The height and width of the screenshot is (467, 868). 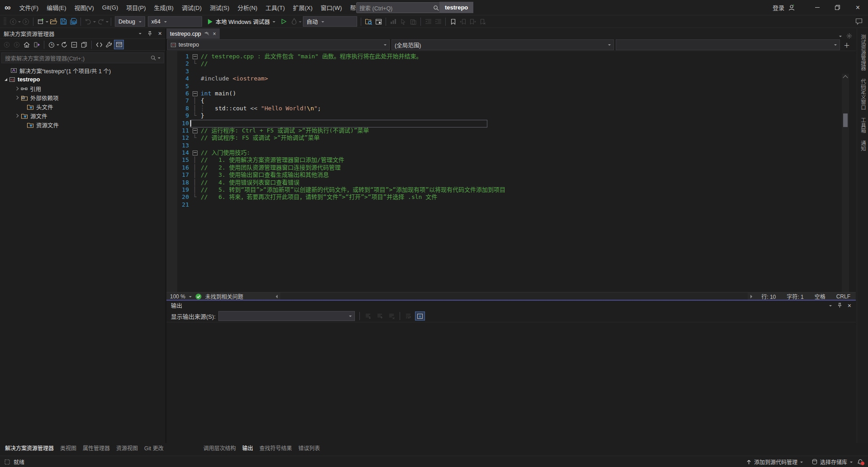 What do you see at coordinates (29, 7) in the screenshot?
I see `menu-item-0: 文件(F)` at bounding box center [29, 7].